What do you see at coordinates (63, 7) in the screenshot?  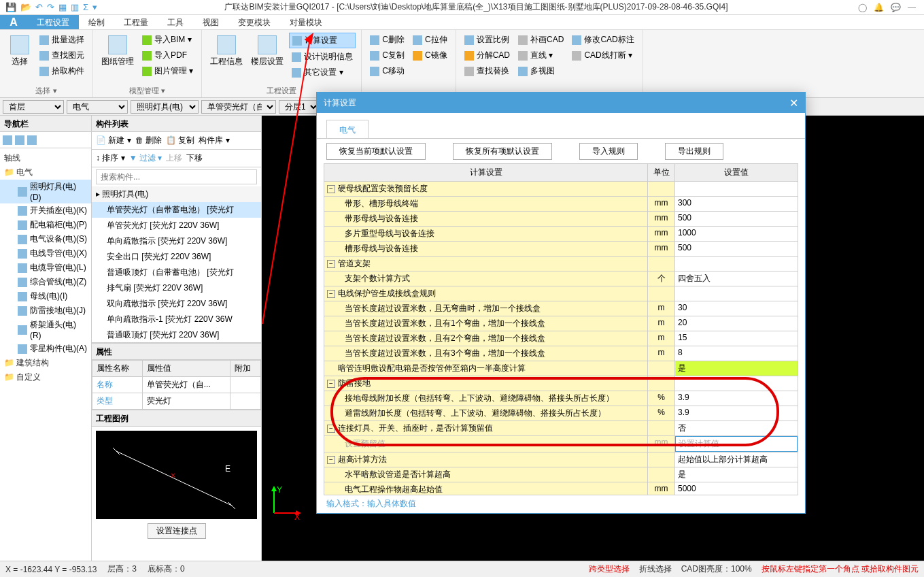 I see `qat-icon: ▦` at bounding box center [63, 7].